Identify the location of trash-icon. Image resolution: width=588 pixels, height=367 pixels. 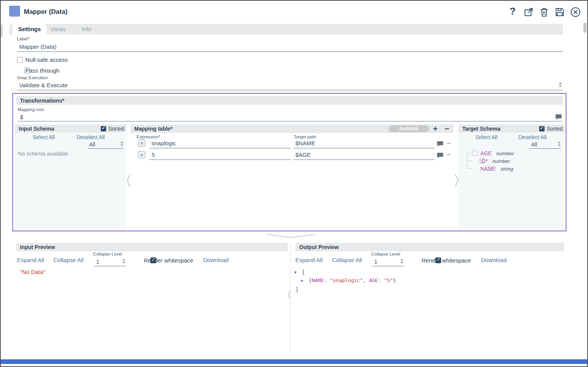
(544, 12).